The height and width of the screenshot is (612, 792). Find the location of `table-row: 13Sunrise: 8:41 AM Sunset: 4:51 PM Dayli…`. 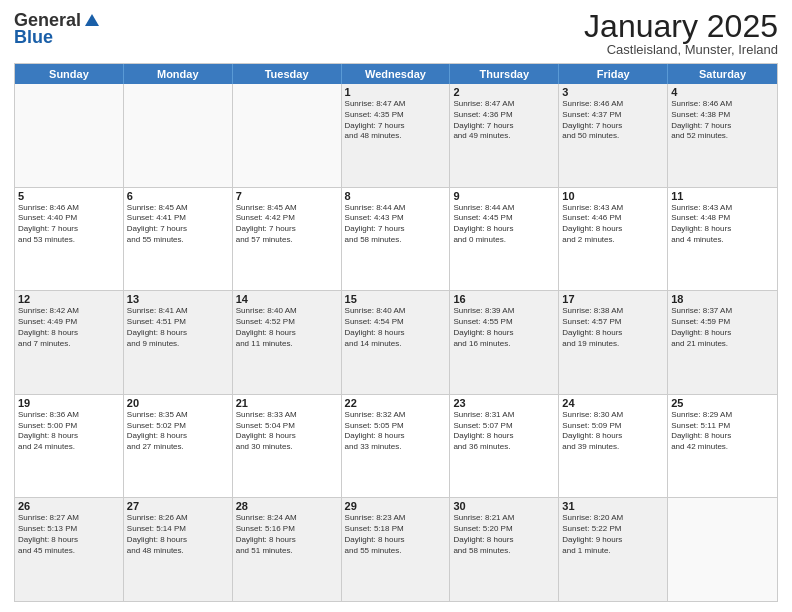

table-row: 13Sunrise: 8:41 AM Sunset: 4:51 PM Dayli… is located at coordinates (178, 342).